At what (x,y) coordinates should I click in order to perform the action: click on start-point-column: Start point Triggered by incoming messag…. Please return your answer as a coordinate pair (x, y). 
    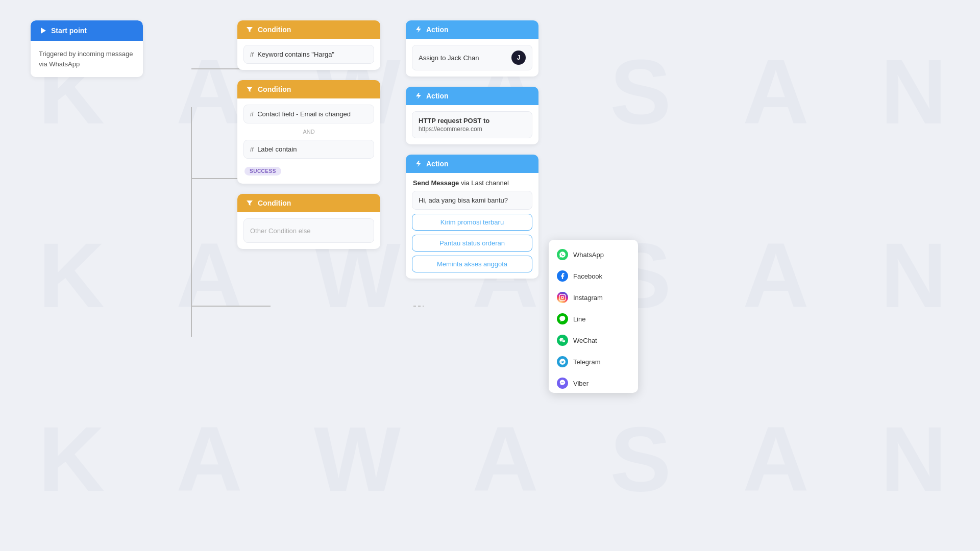
    Looking at the image, I should click on (87, 49).